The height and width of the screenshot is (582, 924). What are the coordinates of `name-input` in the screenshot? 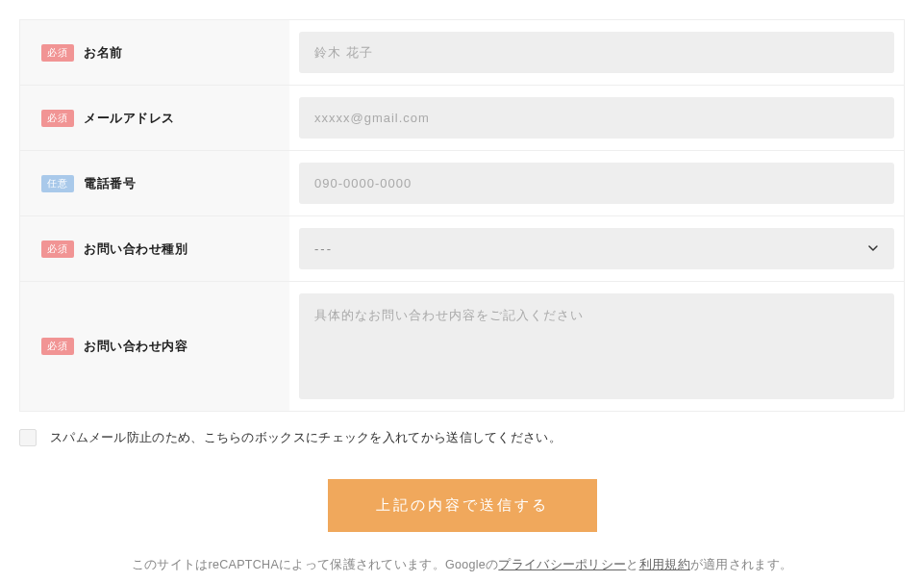 It's located at (596, 52).